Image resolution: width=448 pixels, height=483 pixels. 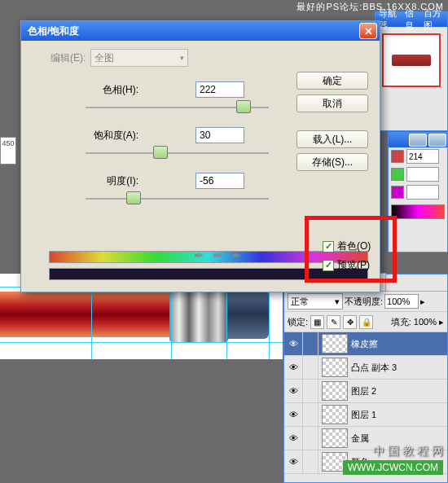 I want to click on swatch-red, so click(x=397, y=156).